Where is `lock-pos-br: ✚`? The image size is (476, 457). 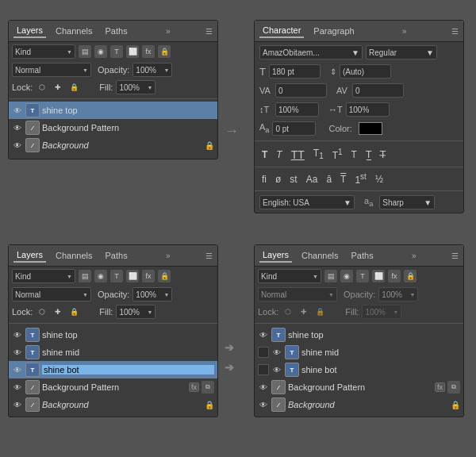 lock-pos-br: ✚ is located at coordinates (304, 312).